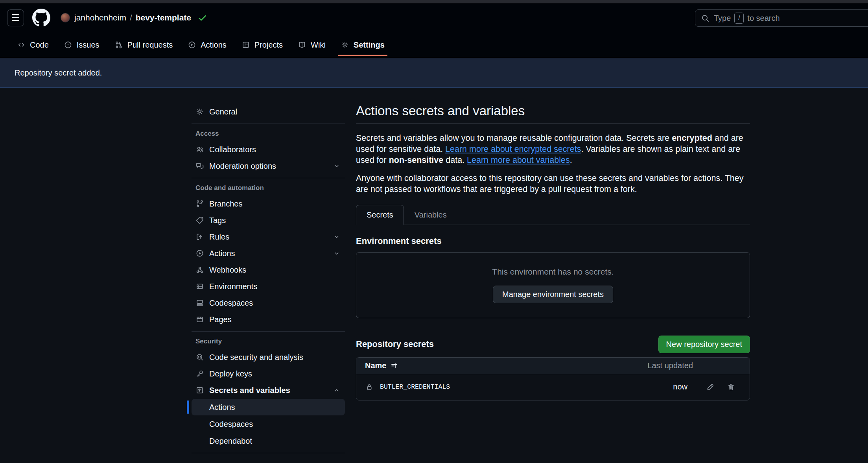 The width and height of the screenshot is (868, 463). Describe the element at coordinates (268, 390) in the screenshot. I see `sidebar-item-secrets-and-variables: Secrets and variables` at that location.